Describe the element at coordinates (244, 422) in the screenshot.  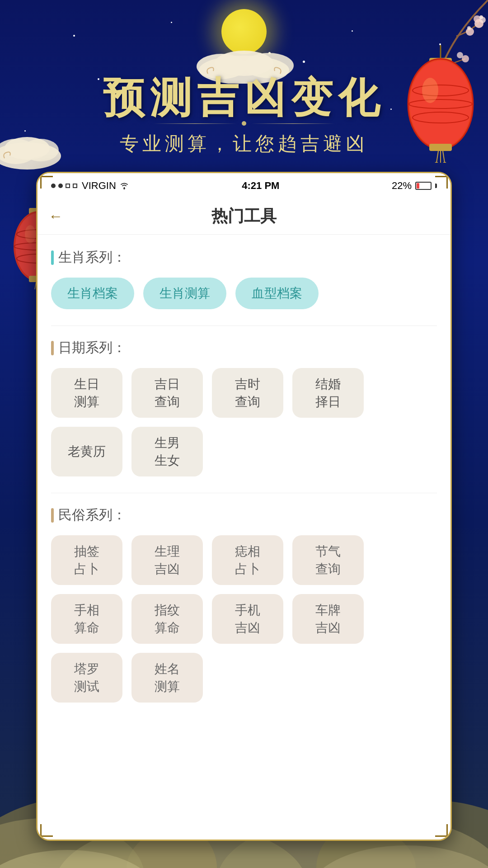
I see `date-buttons-grid: 生日测算 吉日查询 吉时查询 结婚择日 老黄历 生男生女` at that location.